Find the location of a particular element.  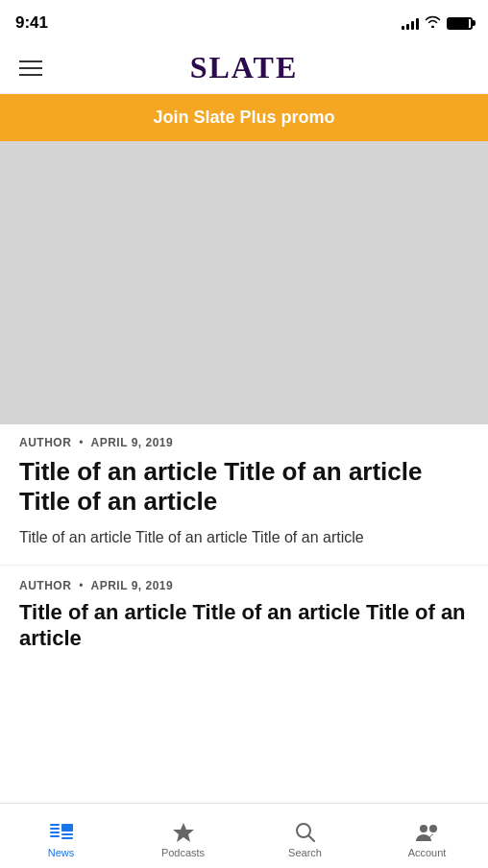

wifi-icon is located at coordinates (432, 23).